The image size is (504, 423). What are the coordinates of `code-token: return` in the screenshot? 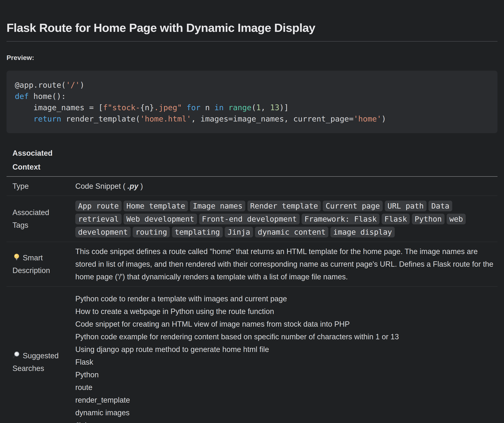 It's located at (47, 119).